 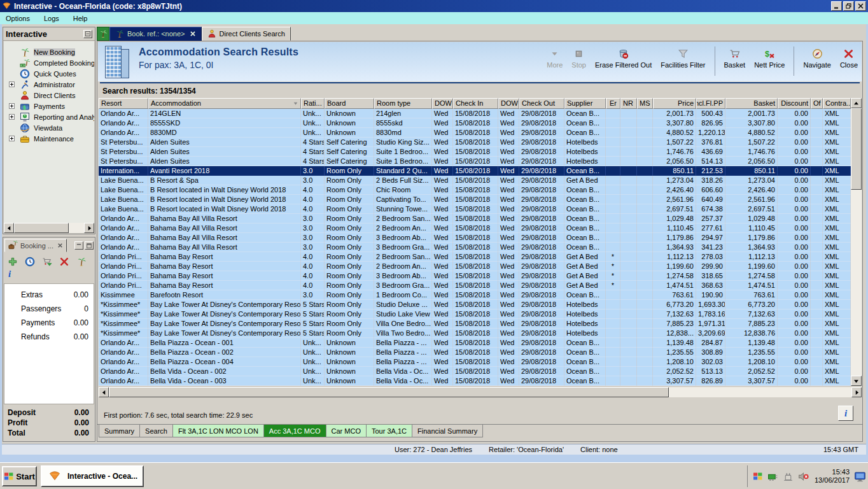 What do you see at coordinates (758, 476) in the screenshot?
I see `tray-app-icon` at bounding box center [758, 476].